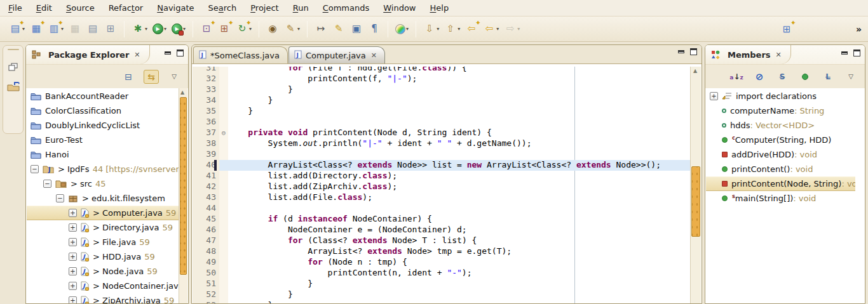 The height and width of the screenshot is (304, 868). I want to click on code-text: list.add(File.class);, so click(459, 198).